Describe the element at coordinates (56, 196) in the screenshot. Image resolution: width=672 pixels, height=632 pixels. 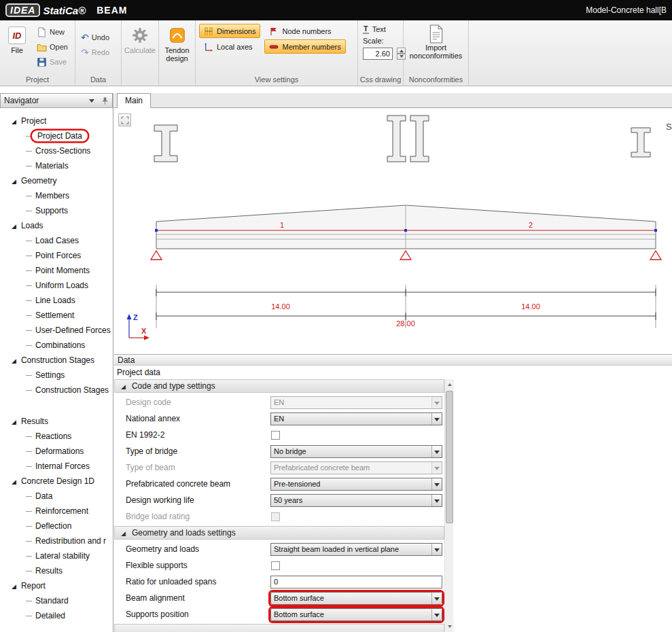
I see `nav-item-members: Members` at that location.